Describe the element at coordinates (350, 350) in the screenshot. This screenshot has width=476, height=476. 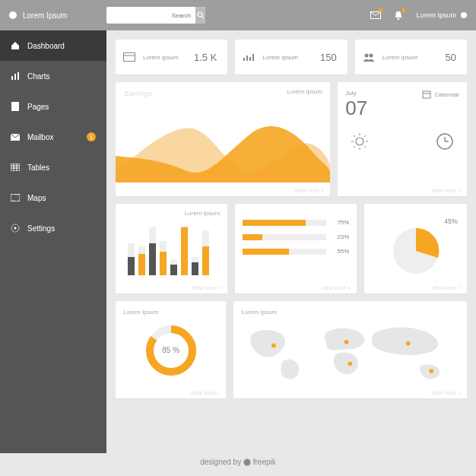
I see `map-card: Lorem Ipsum View more >` at that location.